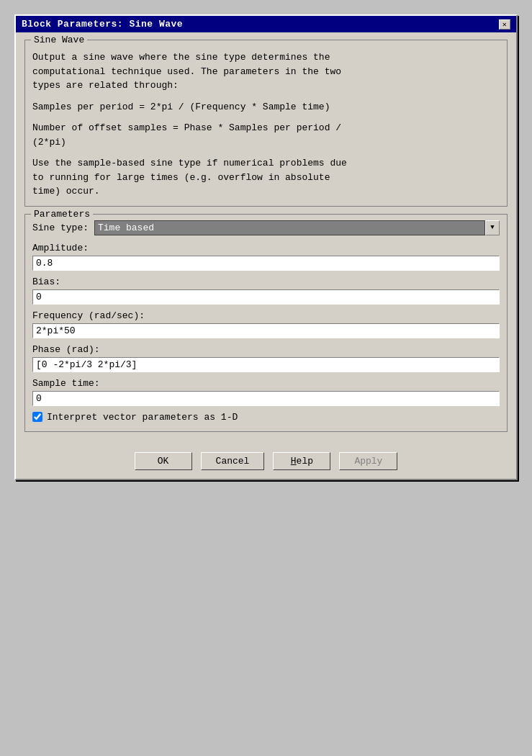 The height and width of the screenshot is (756, 532). Describe the element at coordinates (266, 177) in the screenshot. I see `description-para-4: Use the sample-based sine type if numeri…` at that location.